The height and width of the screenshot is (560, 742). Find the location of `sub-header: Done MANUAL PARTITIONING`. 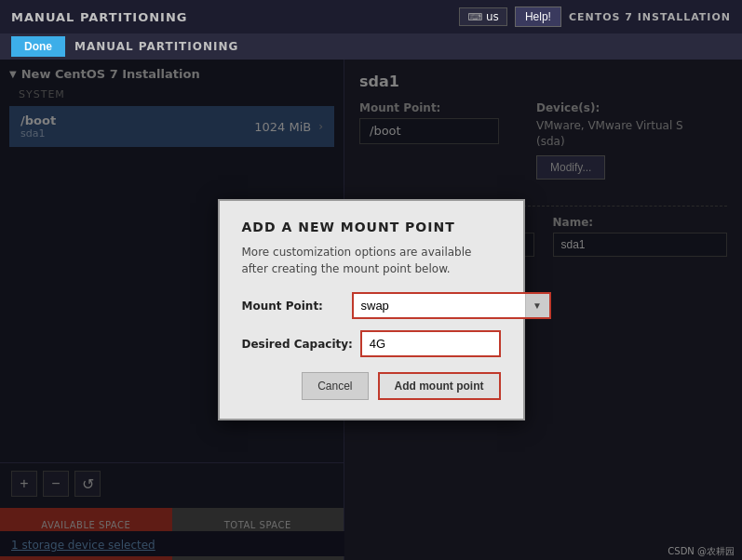

sub-header: Done MANUAL PARTITIONING is located at coordinates (371, 47).